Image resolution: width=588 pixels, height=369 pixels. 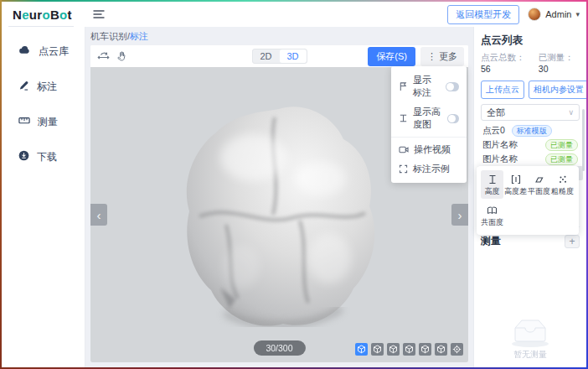 I want to click on header-actions: 返回模型开发 Admin ▾, so click(x=517, y=15).